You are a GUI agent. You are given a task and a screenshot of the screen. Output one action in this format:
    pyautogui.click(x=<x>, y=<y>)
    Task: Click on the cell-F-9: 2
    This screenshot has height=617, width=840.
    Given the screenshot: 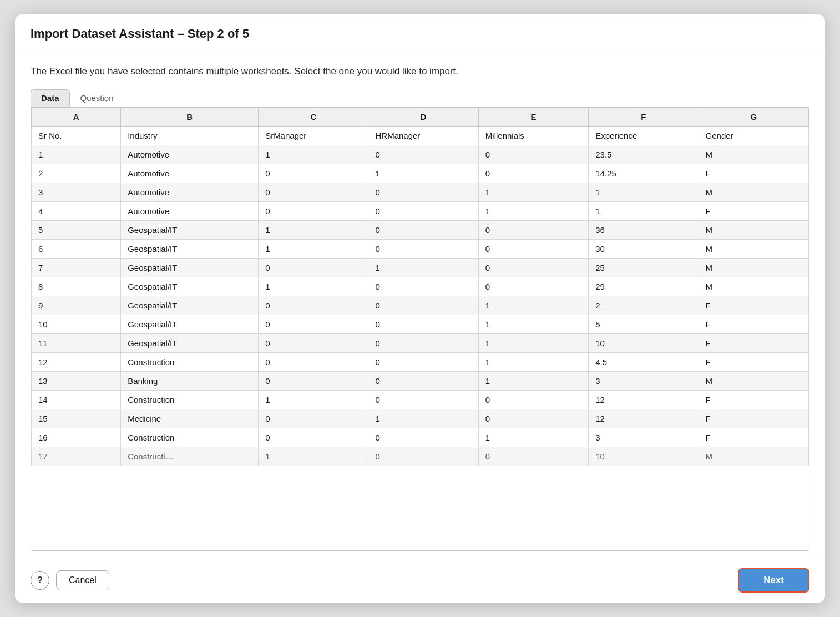 What is the action you would take?
    pyautogui.click(x=644, y=306)
    